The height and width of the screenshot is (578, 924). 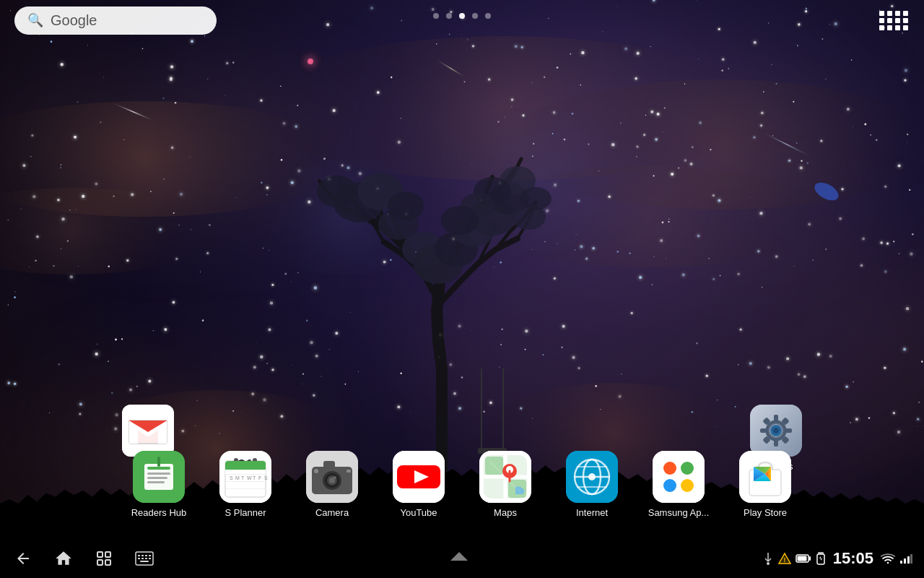 What do you see at coordinates (245, 477) in the screenshot?
I see `s-planner-icon: 31 S M T W T F S` at bounding box center [245, 477].